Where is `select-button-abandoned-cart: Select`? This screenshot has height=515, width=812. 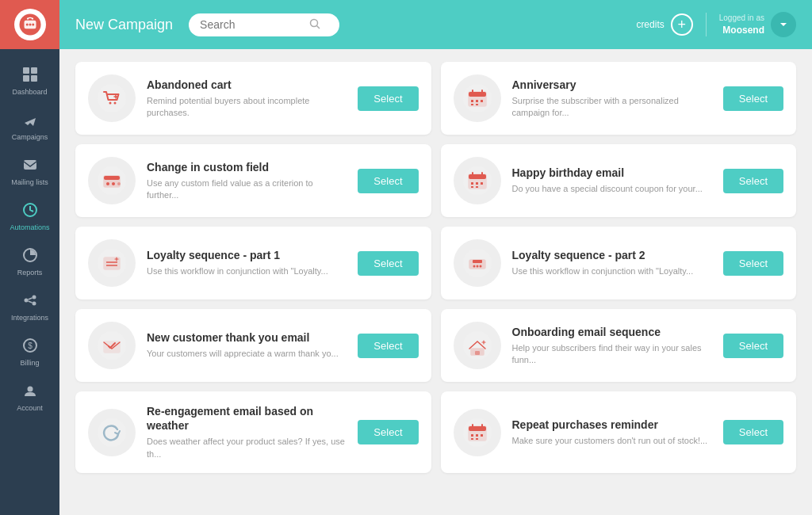 select-button-abandoned-cart: Select is located at coordinates (388, 98).